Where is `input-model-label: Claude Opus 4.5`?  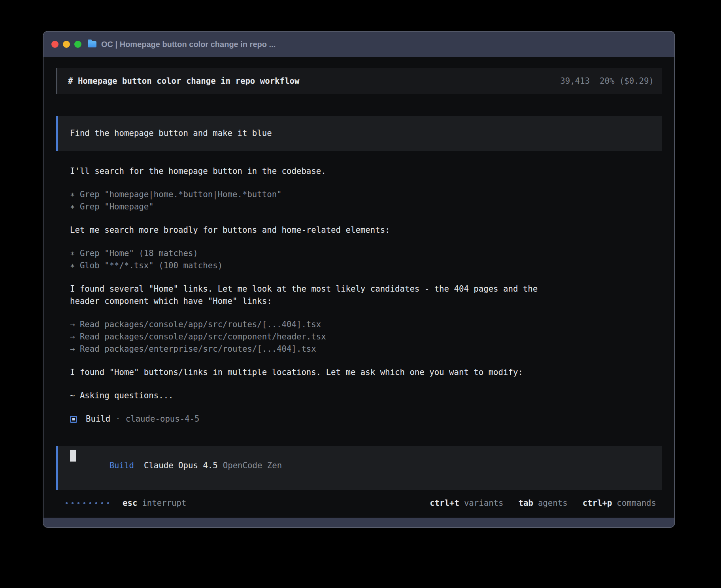 input-model-label: Claude Opus 4.5 is located at coordinates (181, 466).